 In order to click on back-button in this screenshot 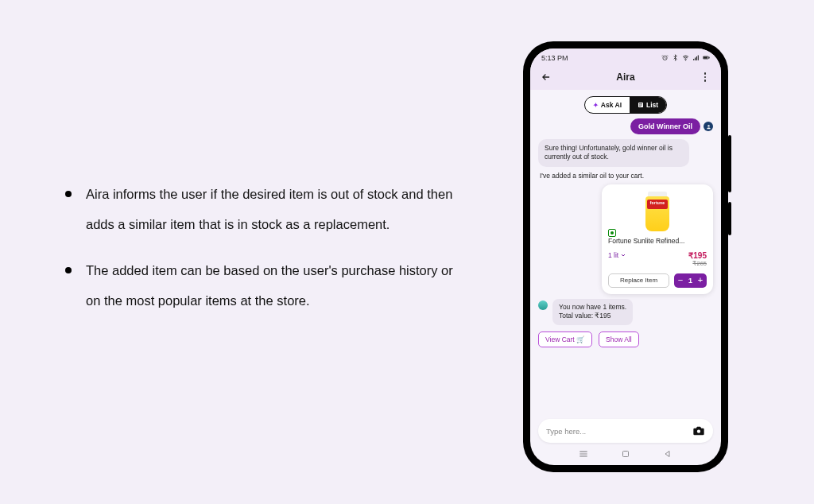, I will do `click(546, 77)`.